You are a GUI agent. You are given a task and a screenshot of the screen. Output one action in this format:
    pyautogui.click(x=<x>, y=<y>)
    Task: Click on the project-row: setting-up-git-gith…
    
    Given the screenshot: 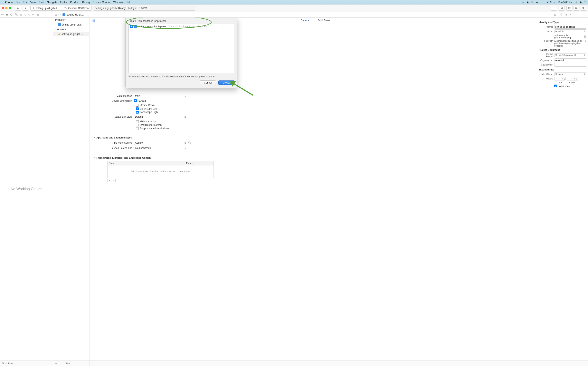 What is the action you would take?
    pyautogui.click(x=71, y=25)
    